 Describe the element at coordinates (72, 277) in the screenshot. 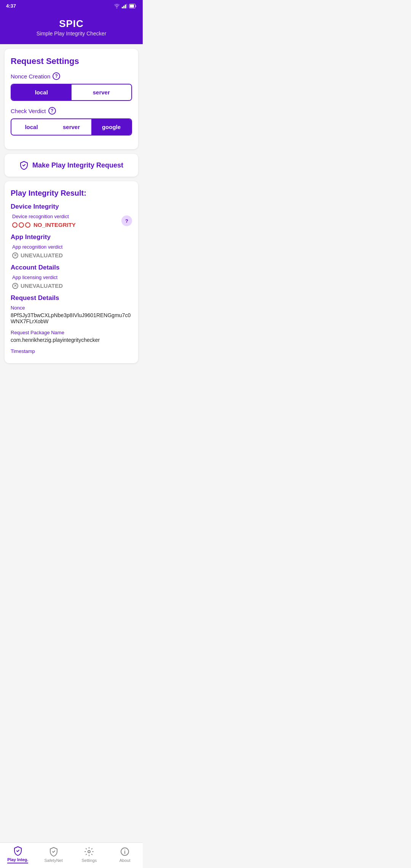

I see `account-sub-label: App licensing verdict` at that location.